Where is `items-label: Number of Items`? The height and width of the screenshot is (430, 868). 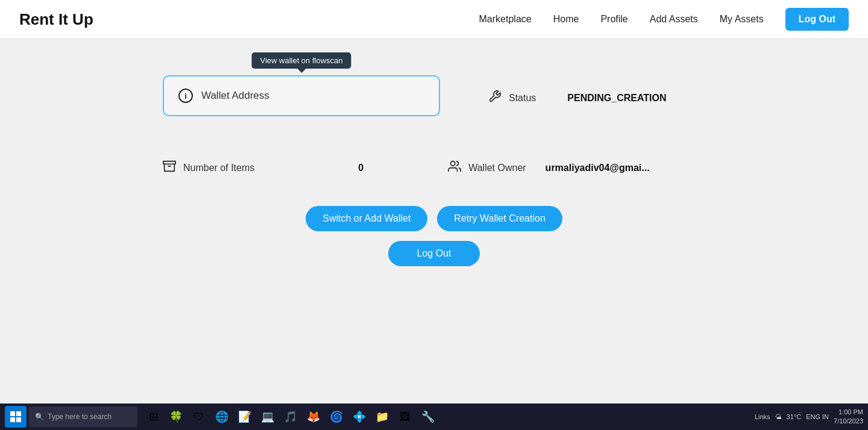
items-label: Number of Items is located at coordinates (219, 168).